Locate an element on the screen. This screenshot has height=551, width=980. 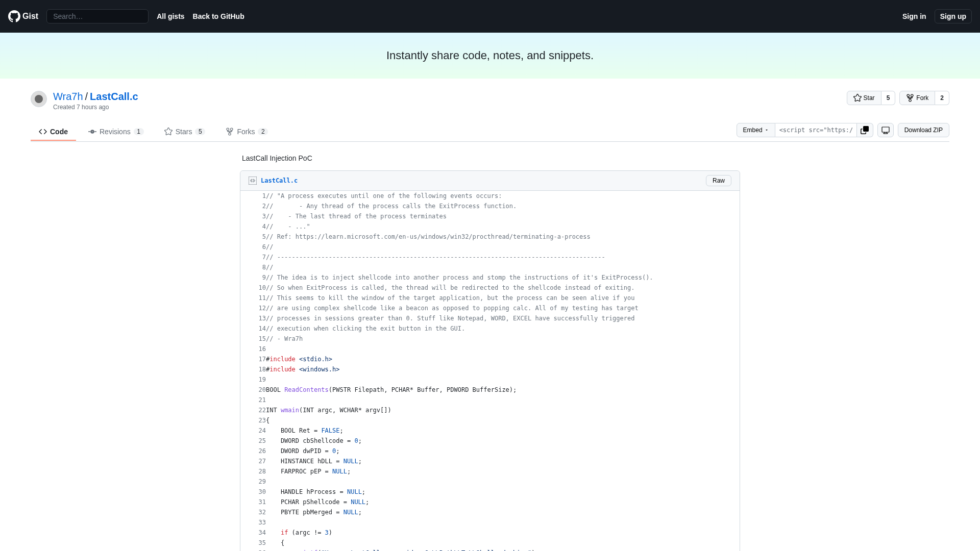
embed-group: Embed is located at coordinates (805, 130).